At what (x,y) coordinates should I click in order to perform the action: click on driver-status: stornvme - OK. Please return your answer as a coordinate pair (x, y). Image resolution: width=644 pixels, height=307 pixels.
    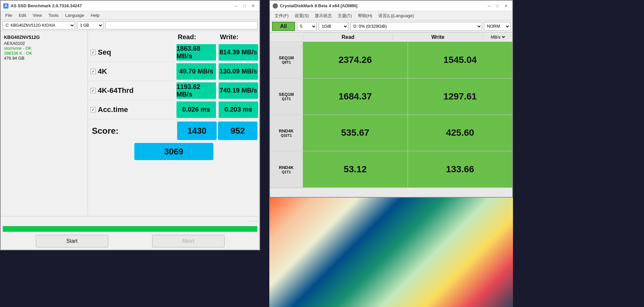
    Looking at the image, I should click on (44, 48).